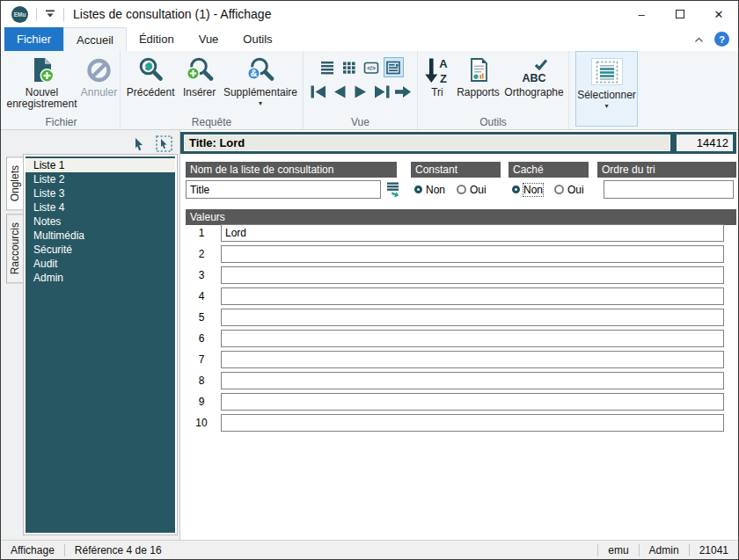  Describe the element at coordinates (394, 67) in the screenshot. I see `view-details-button` at that location.